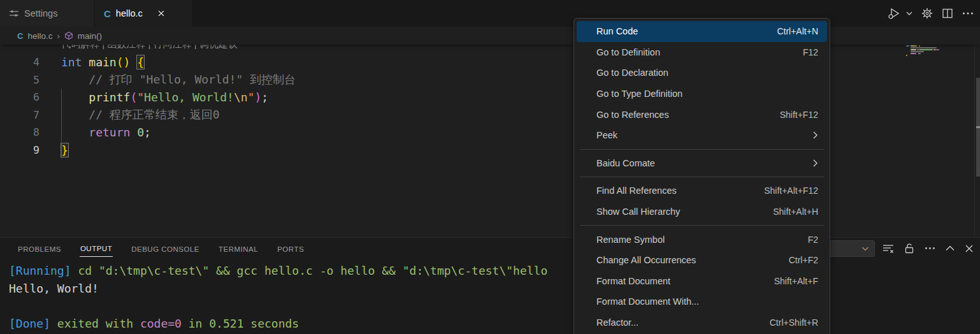 This screenshot has height=334, width=980. What do you see at coordinates (58, 36) in the screenshot?
I see `chevron-right-icon: ›` at bounding box center [58, 36].